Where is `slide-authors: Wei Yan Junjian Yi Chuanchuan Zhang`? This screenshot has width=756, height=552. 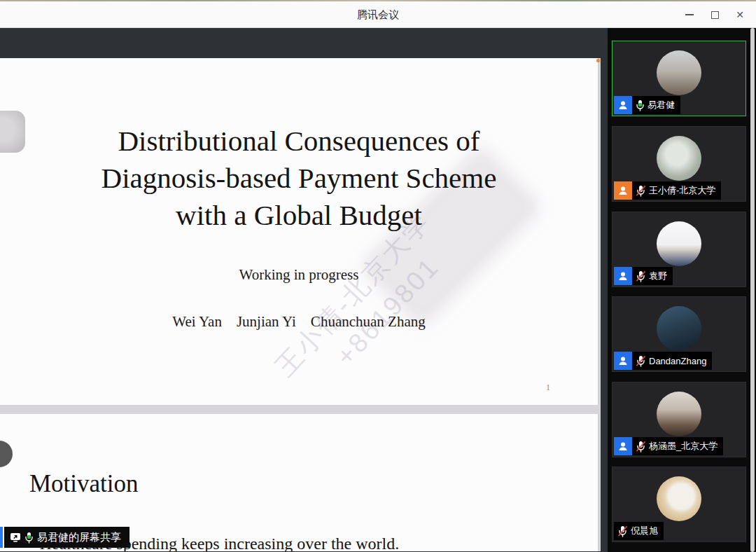
slide-authors: Wei Yan Junjian Yi Chuanchuan Zhang is located at coordinates (299, 322).